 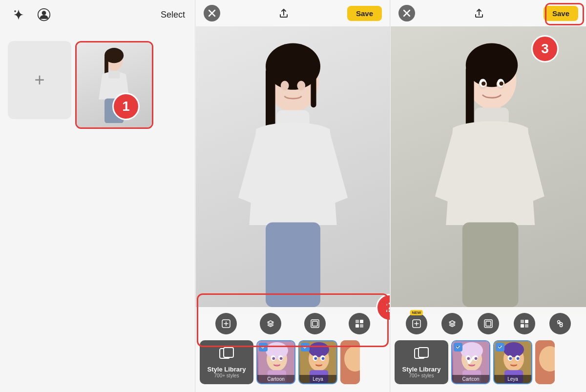 What do you see at coordinates (212, 13) in the screenshot?
I see `middle-close-button` at bounding box center [212, 13].